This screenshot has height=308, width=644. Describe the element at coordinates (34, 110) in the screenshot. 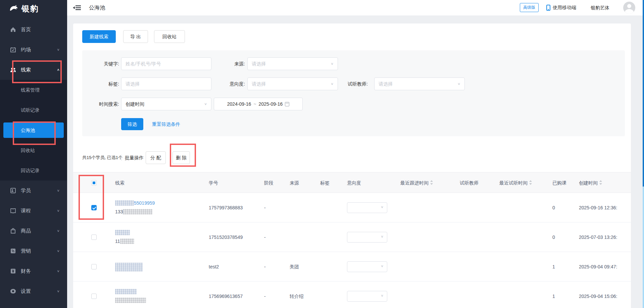

I see `submenu-item-trial-records: 试听记录` at that location.